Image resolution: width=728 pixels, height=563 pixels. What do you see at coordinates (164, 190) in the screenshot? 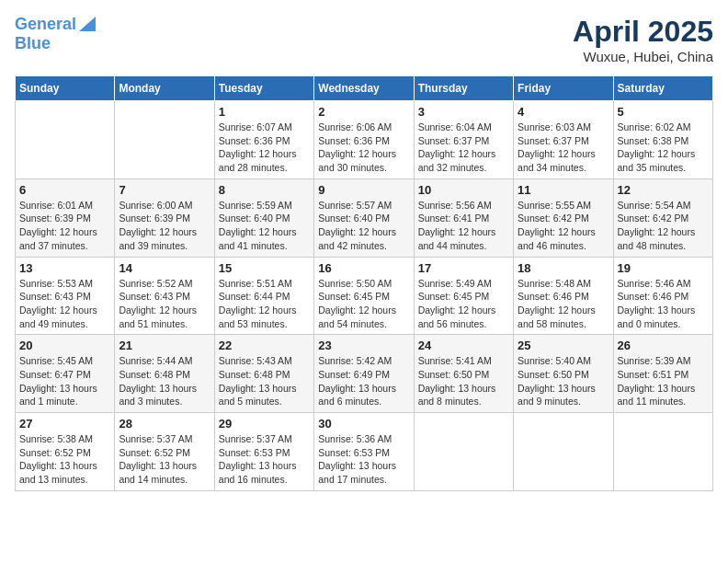
I see `day-number: 7` at bounding box center [164, 190].